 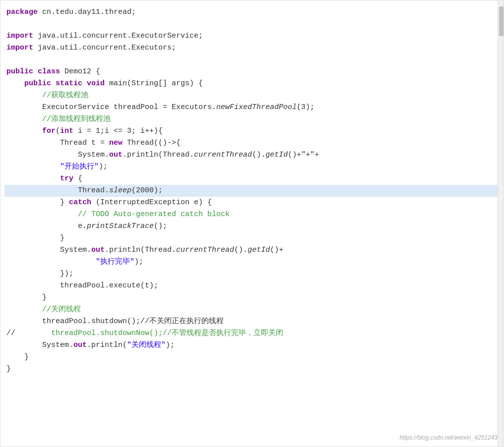 I want to click on code-line: import java.util.concurrent.ExecutorServ…, so click(x=252, y=36).